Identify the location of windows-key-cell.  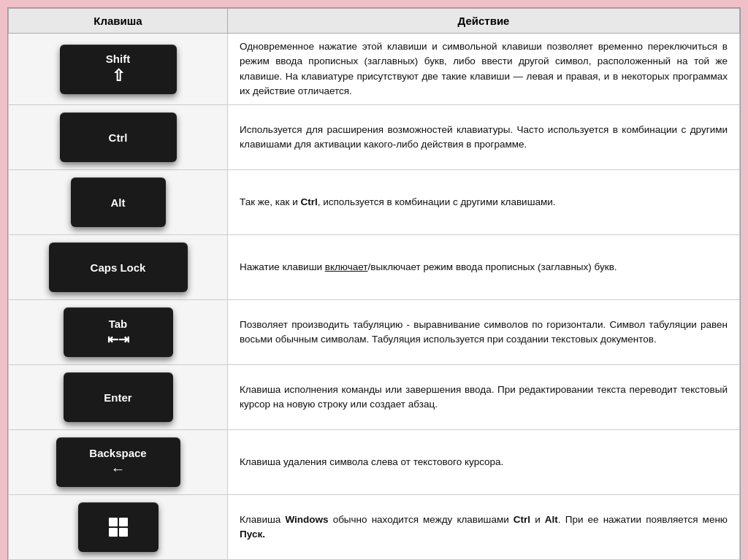
(118, 527).